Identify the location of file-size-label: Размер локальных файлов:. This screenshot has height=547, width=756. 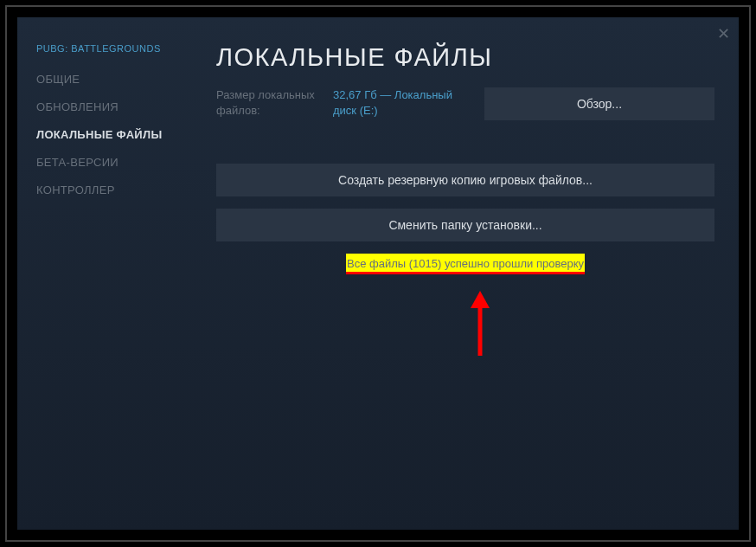
(275, 103).